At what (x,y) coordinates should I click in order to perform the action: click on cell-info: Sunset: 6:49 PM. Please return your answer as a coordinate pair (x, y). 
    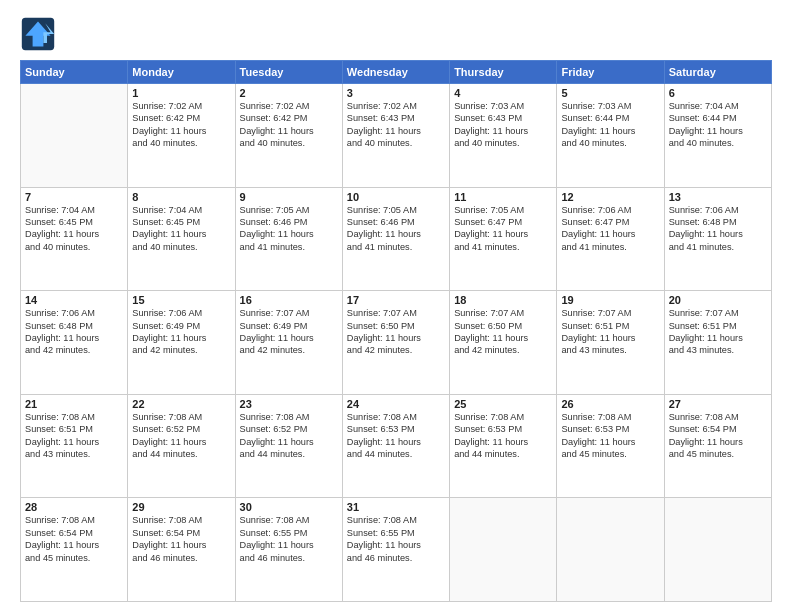
    Looking at the image, I should click on (289, 326).